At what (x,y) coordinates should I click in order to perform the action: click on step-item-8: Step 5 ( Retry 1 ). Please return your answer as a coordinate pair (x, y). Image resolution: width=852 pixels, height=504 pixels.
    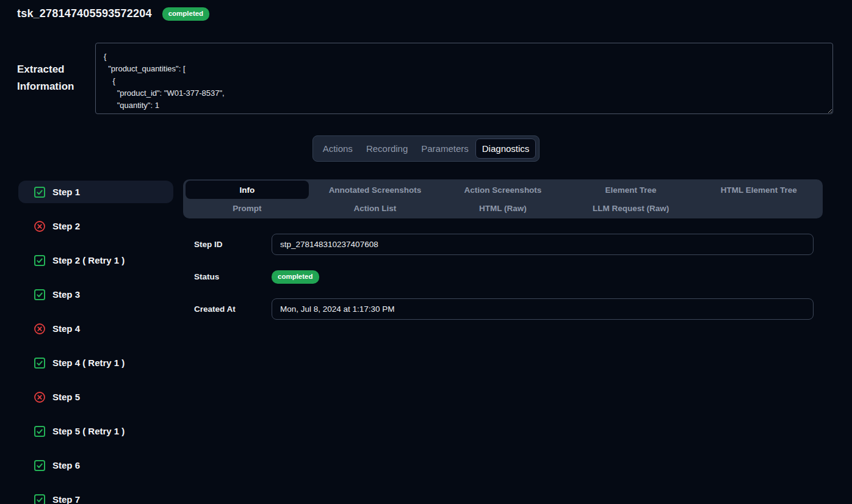
    Looking at the image, I should click on (96, 431).